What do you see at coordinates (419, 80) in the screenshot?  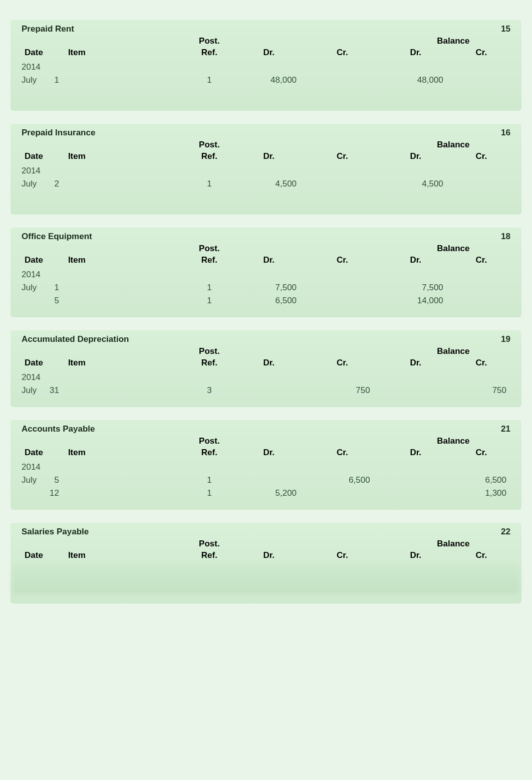 I see `cell-bal-dr: 48,000` at bounding box center [419, 80].